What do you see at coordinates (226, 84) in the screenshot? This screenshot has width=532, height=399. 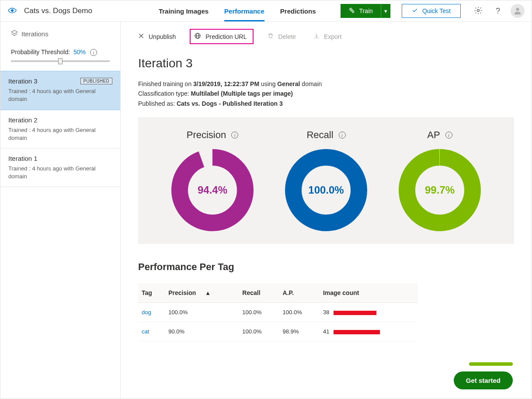 I see `meta-date: 3/19/2019, 12:22:37 PM` at bounding box center [226, 84].